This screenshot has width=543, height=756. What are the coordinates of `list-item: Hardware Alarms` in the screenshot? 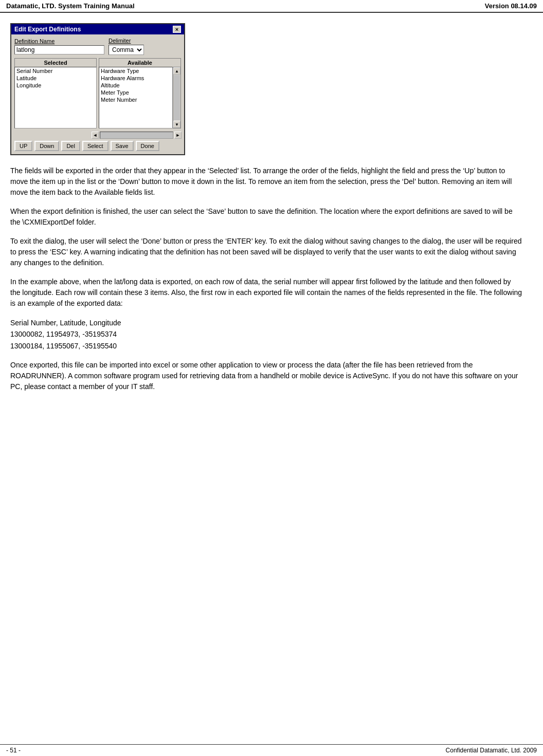 It's located at (136, 78).